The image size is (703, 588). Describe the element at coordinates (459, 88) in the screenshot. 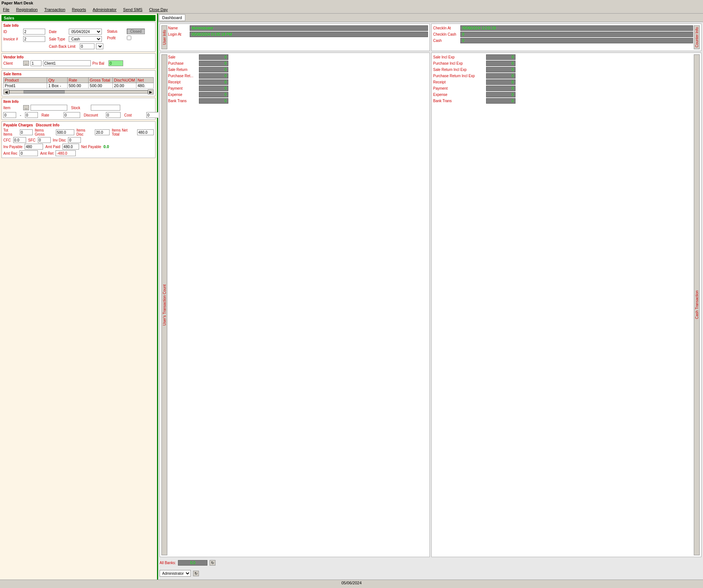

I see `cash-payment-label: Payment` at that location.